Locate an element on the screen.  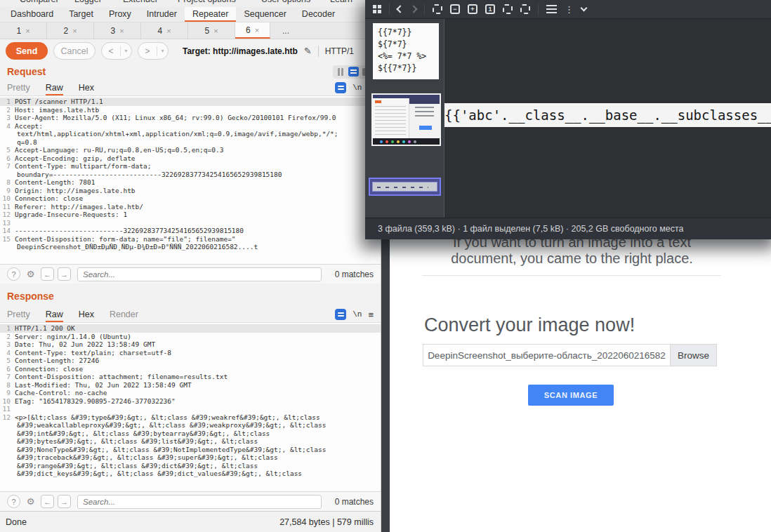
scan-image-button: SCAN IMAGE is located at coordinates (571, 395).